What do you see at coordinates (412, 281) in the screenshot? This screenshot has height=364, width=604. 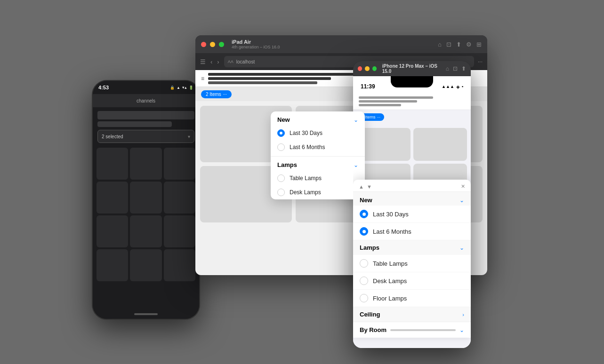 I see `iphone-popup-item-desk-lamps: Desk Lamps` at bounding box center [412, 281].